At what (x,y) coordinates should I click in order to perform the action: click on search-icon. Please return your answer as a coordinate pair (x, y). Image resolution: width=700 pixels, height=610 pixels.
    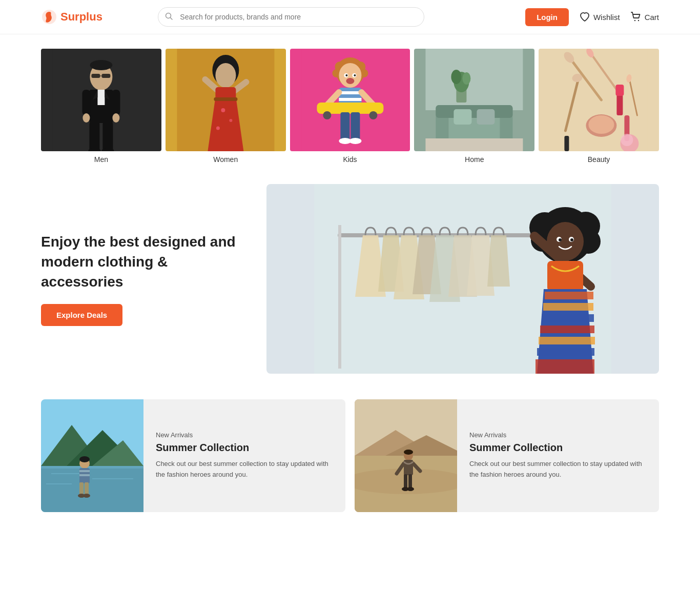
    Looking at the image, I should click on (169, 17).